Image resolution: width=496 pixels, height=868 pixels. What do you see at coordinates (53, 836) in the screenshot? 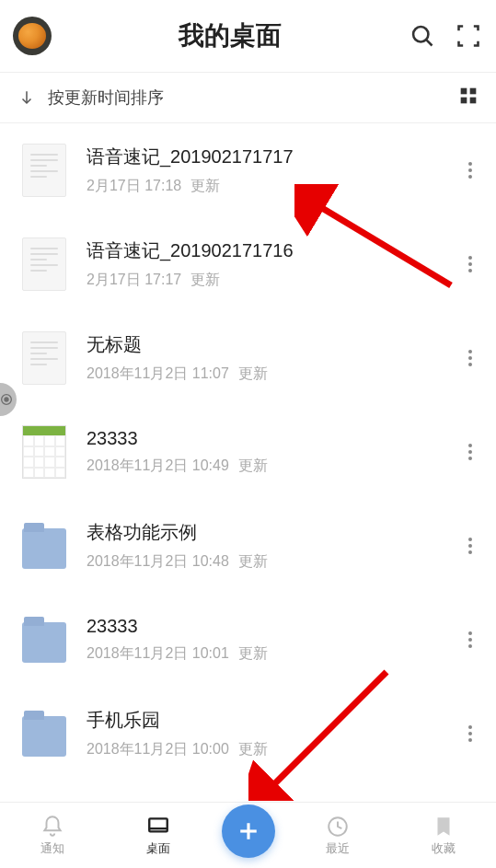
I see `nav-notifications: 通知` at bounding box center [53, 836].